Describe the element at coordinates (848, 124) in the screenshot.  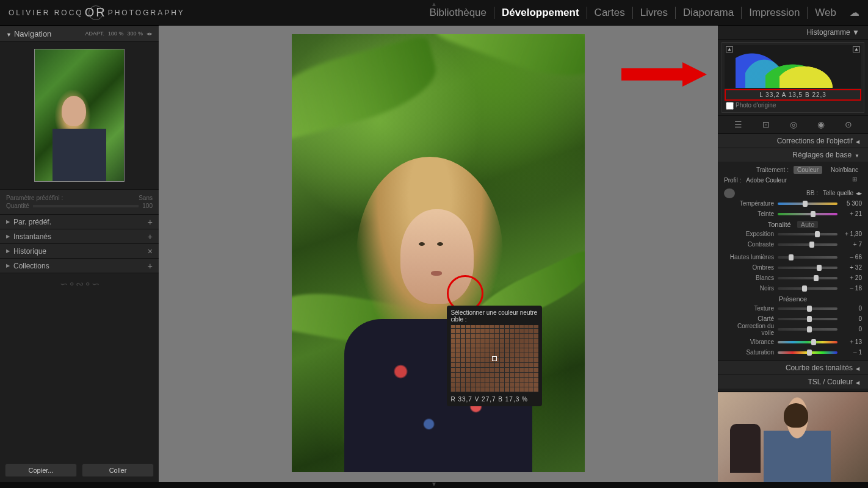
I see `redeye-tool-icon: ⊙` at that location.